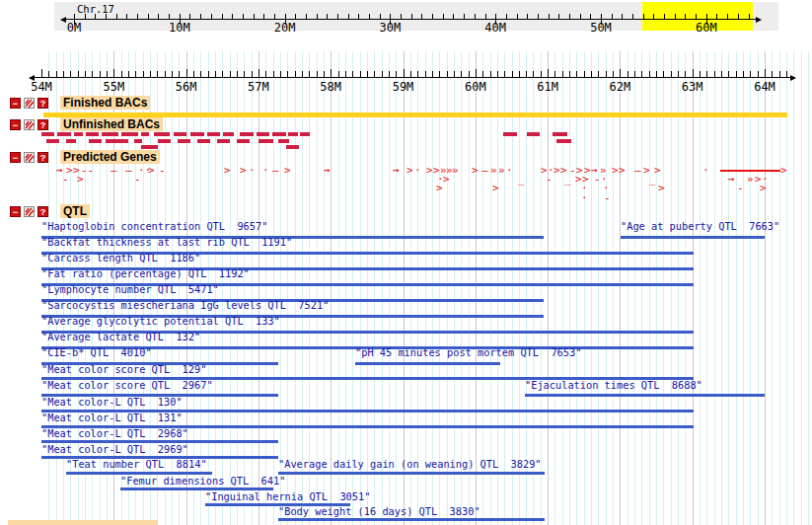 This screenshot has width=812, height=525. I want to click on qtl-feature-label: "Sarcocystis miescheriana IgG levels QTL…, so click(185, 306).